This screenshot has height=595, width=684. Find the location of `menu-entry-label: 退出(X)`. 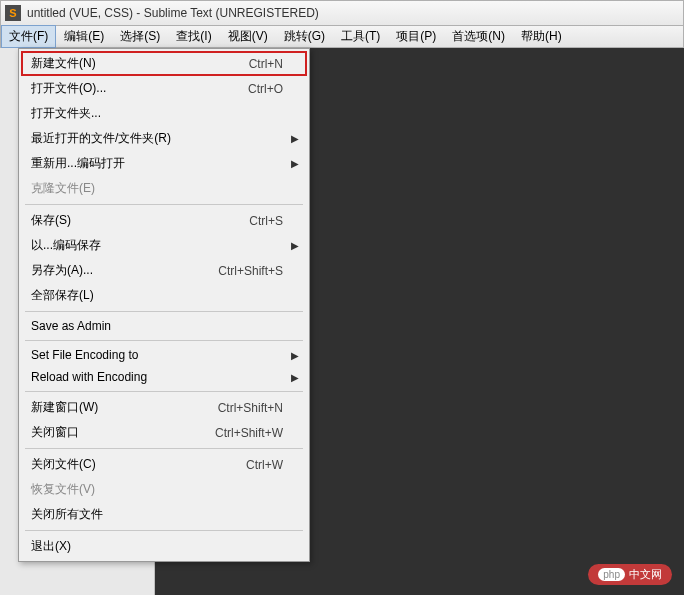

menu-entry-label: 退出(X) is located at coordinates (157, 546).